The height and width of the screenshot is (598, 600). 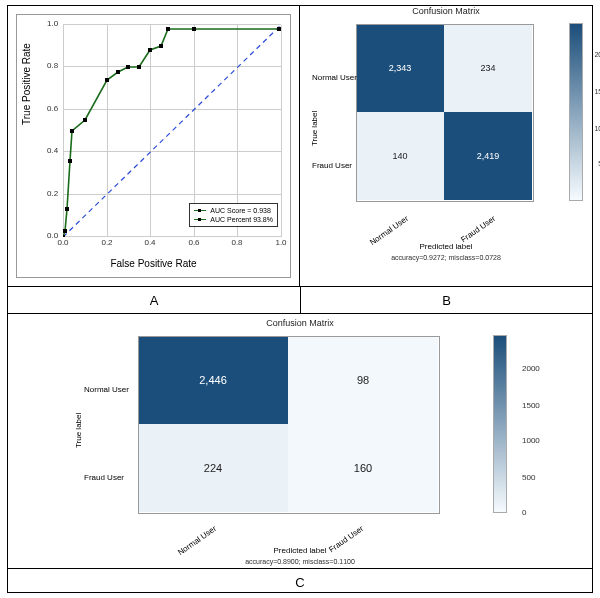 I want to click on roc-ytick: 0.4, so click(x=52, y=150).